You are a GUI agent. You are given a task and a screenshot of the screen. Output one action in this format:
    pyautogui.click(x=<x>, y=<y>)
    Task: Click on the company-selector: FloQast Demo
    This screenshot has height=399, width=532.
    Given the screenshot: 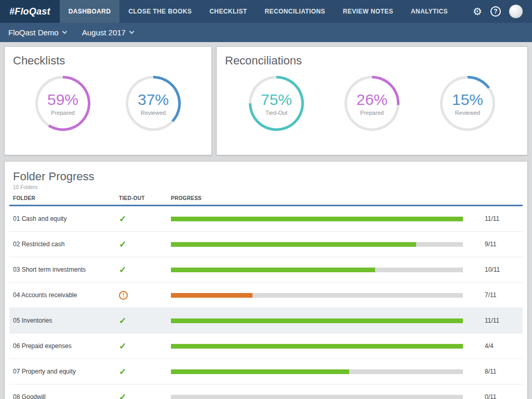 What is the action you would take?
    pyautogui.click(x=37, y=32)
    